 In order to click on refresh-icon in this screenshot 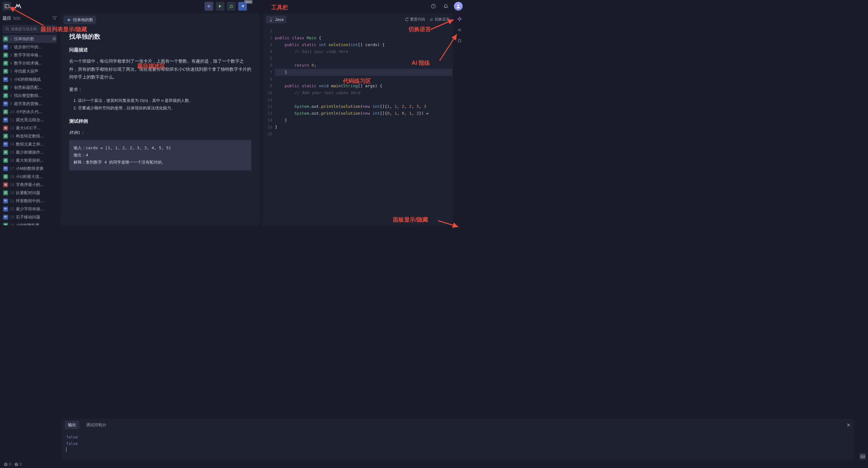, I will do `click(407, 20)`.